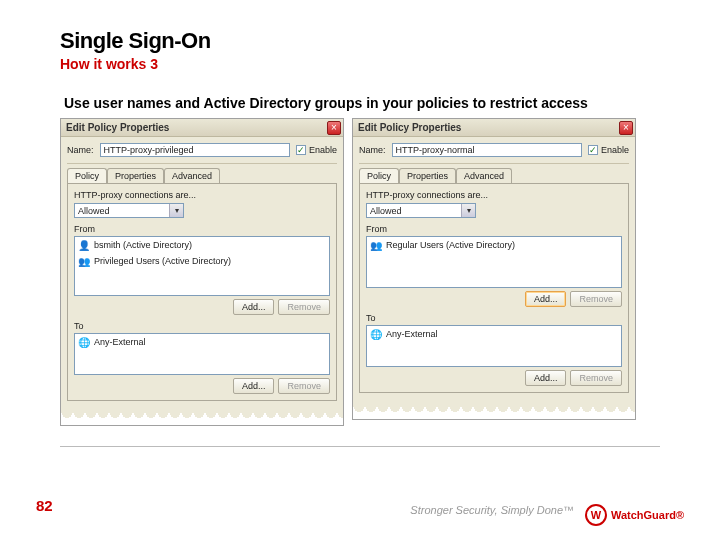  Describe the element at coordinates (202, 266) in the screenshot. I see `from-list: 👤 bsmith (Active Directory) 👥 Privileged…` at that location.